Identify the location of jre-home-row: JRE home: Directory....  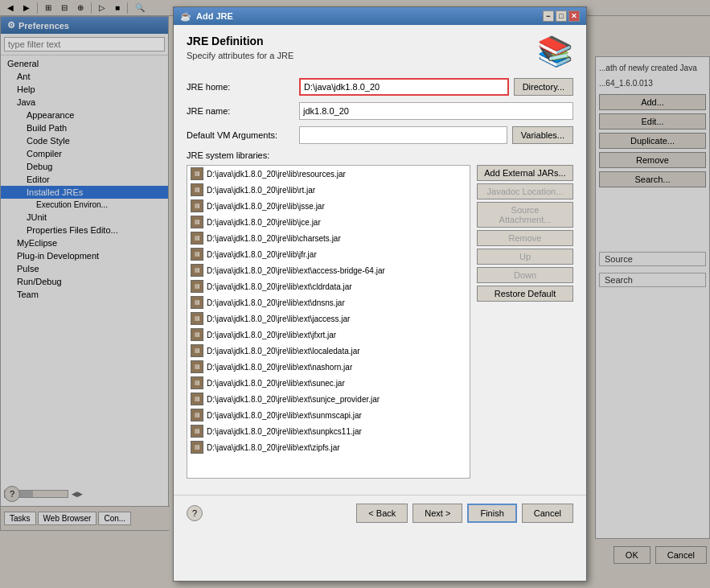
(380, 87).